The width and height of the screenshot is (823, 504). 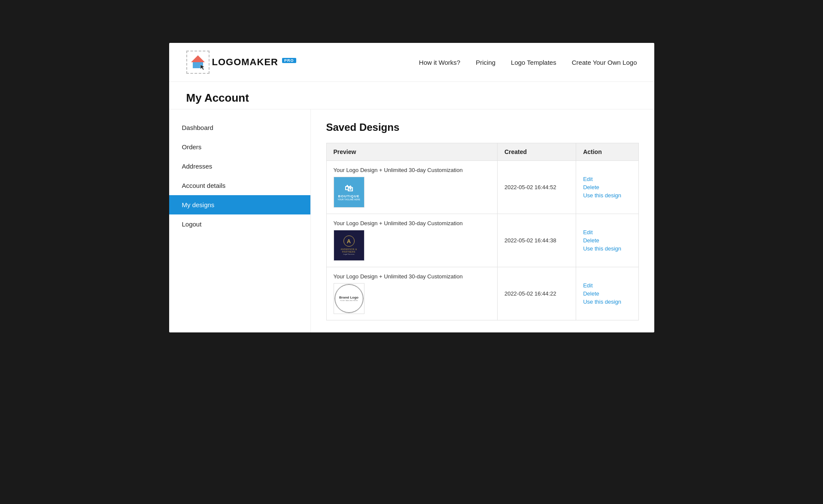 What do you see at coordinates (349, 299) in the screenshot?
I see `brandlogo-thumb: Brand Logo YOUR TAGLINE HERE` at bounding box center [349, 299].